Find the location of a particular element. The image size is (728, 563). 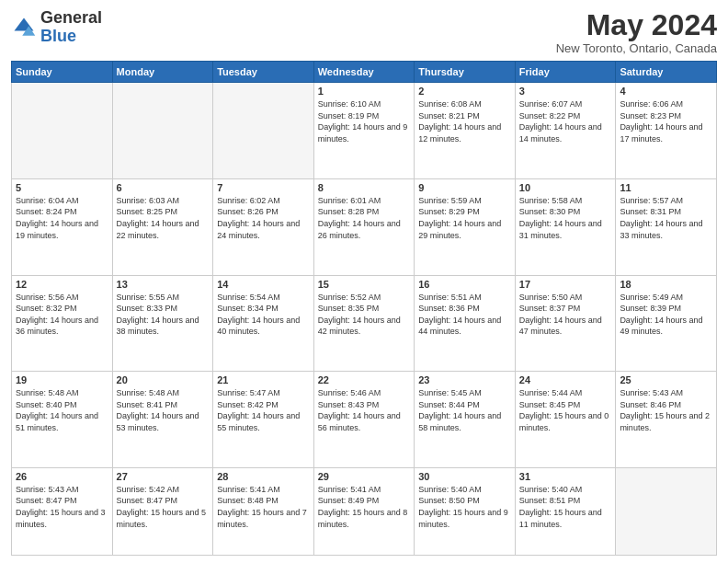

day-info: Sunrise: 6:10 AM Sunset: 8:19 PM Dayligh… is located at coordinates (364, 121).